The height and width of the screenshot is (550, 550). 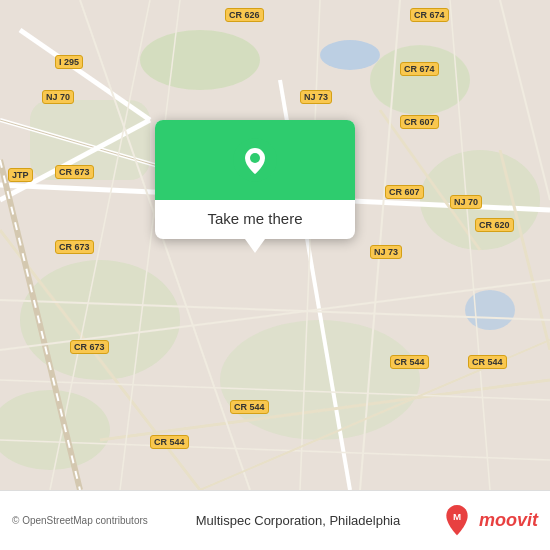 What do you see at coordinates (275, 520) in the screenshot?
I see `bottom-bar: © OpenStreetMap contributors Multispec C…` at bounding box center [275, 520].